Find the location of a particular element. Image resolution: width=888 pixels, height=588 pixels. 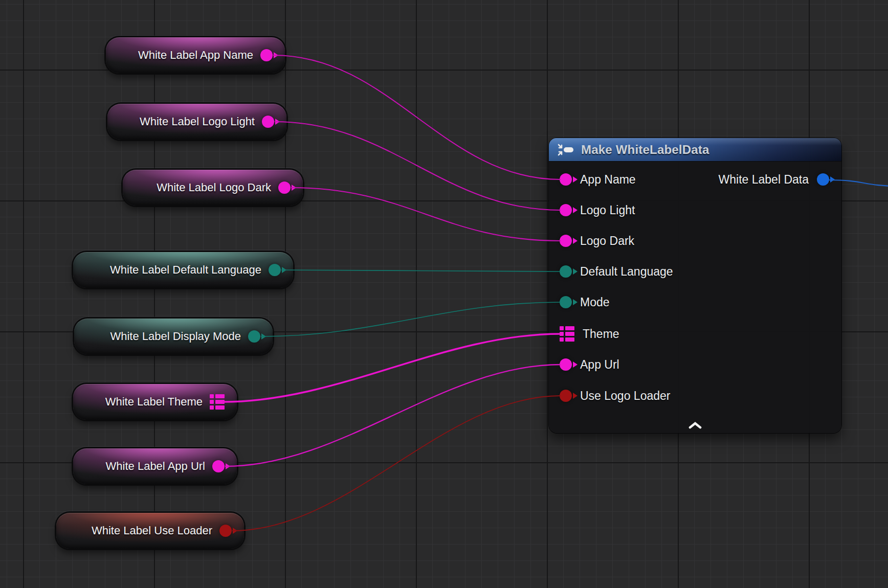

variable-node-label: White Label Logo Light is located at coordinates (197, 122).